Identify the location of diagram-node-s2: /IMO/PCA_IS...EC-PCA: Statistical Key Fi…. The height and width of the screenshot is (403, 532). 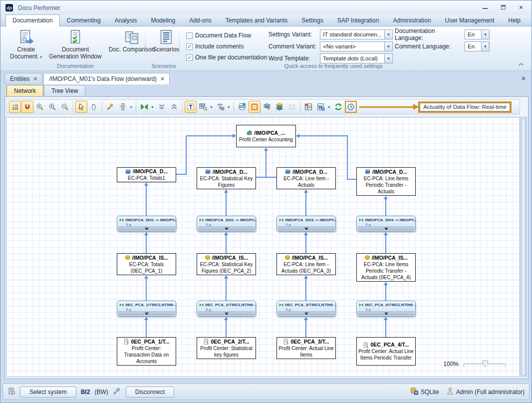
(227, 264).